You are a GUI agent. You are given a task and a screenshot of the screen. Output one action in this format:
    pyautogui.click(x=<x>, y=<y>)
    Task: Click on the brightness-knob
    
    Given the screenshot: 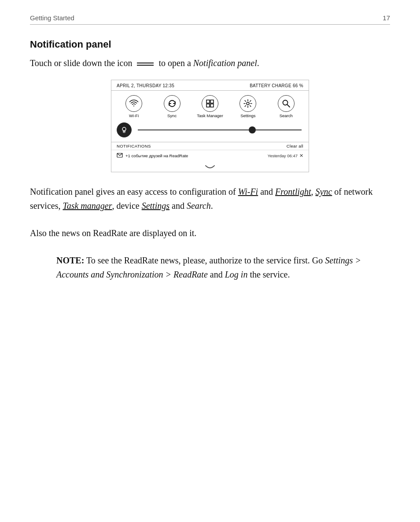 What is the action you would take?
    pyautogui.click(x=252, y=130)
    